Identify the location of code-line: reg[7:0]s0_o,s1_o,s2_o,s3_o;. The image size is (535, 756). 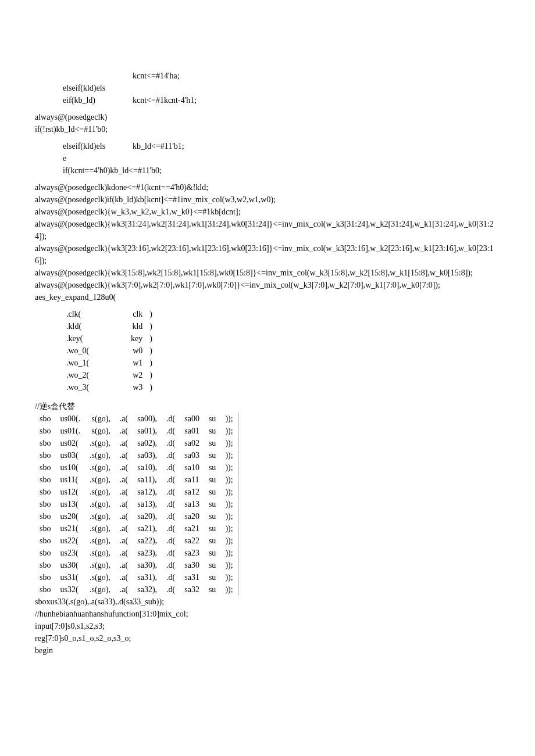
(268, 638).